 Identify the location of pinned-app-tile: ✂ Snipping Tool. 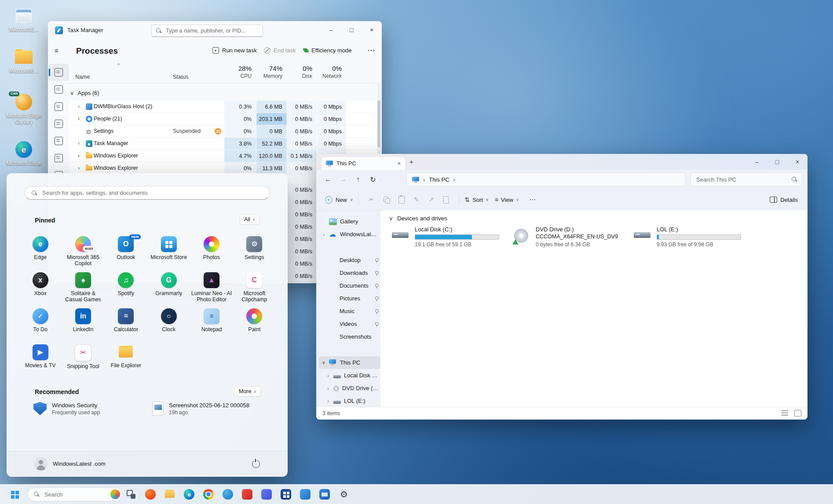
(83, 360).